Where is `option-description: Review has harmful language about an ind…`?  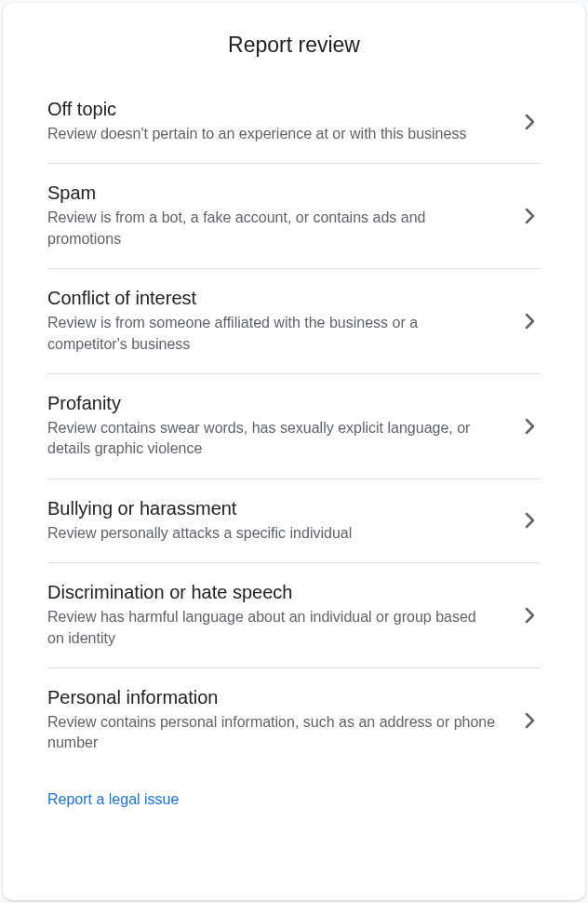
option-description: Review has harmful language about an ind… is located at coordinates (272, 627).